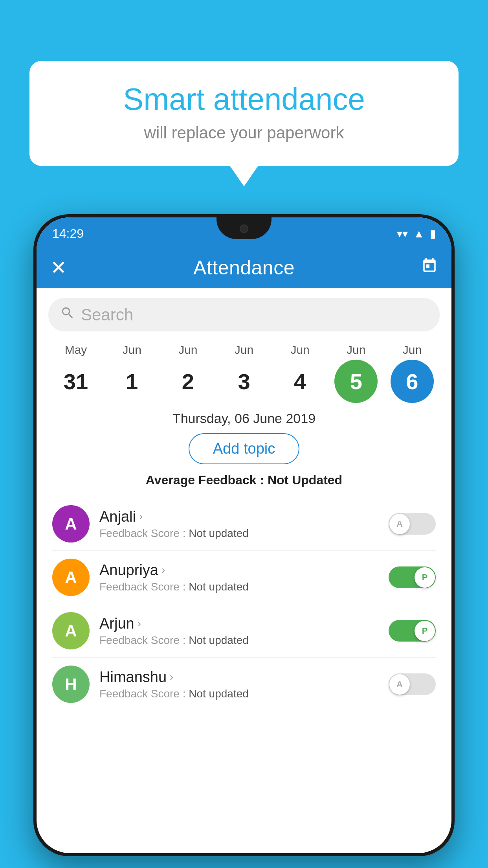 Image resolution: width=488 pixels, height=868 pixels. I want to click on toggle-anupriya: P, so click(412, 577).